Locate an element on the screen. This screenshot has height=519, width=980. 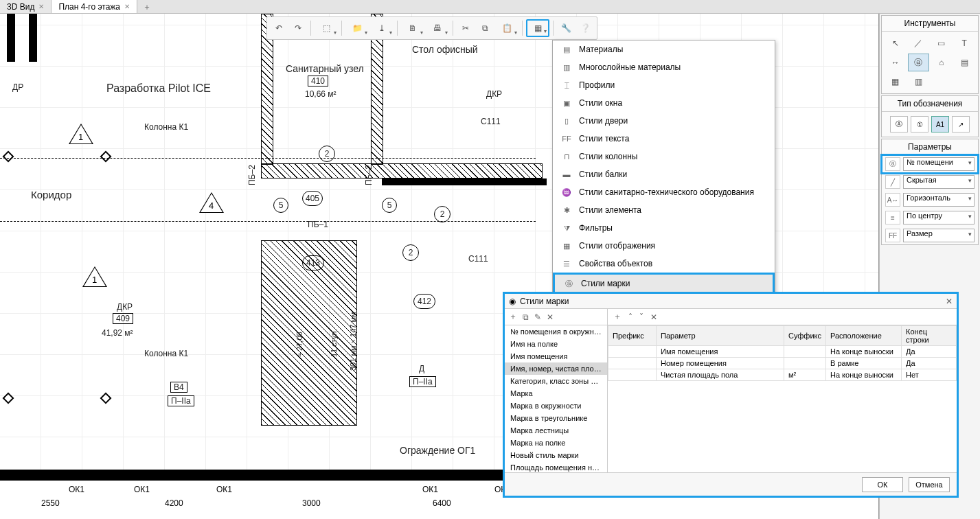
table-row: Имя помещенияНа конце выноскиДа is located at coordinates (783, 351).